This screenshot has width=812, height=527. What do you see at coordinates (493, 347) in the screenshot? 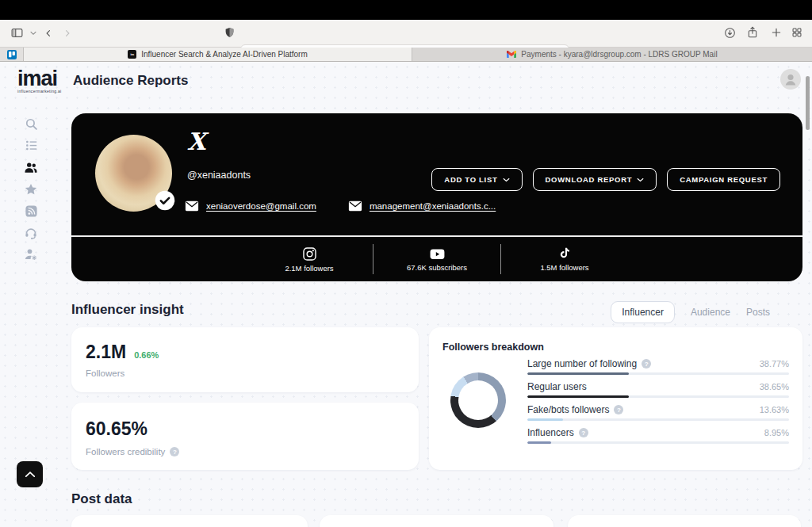
I see `breakdown-title: Followers breakdown` at bounding box center [493, 347].